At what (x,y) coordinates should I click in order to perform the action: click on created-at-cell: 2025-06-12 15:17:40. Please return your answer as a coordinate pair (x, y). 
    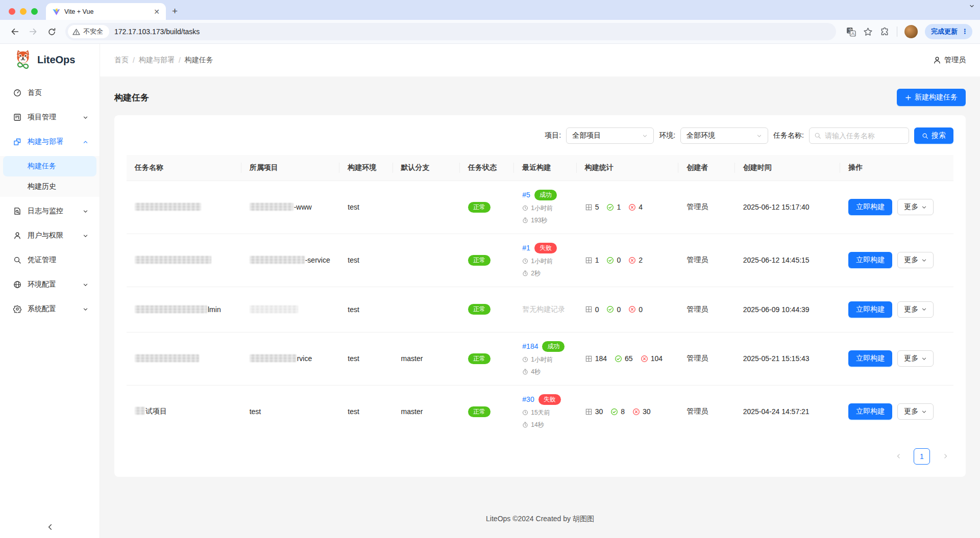
    Looking at the image, I should click on (788, 207).